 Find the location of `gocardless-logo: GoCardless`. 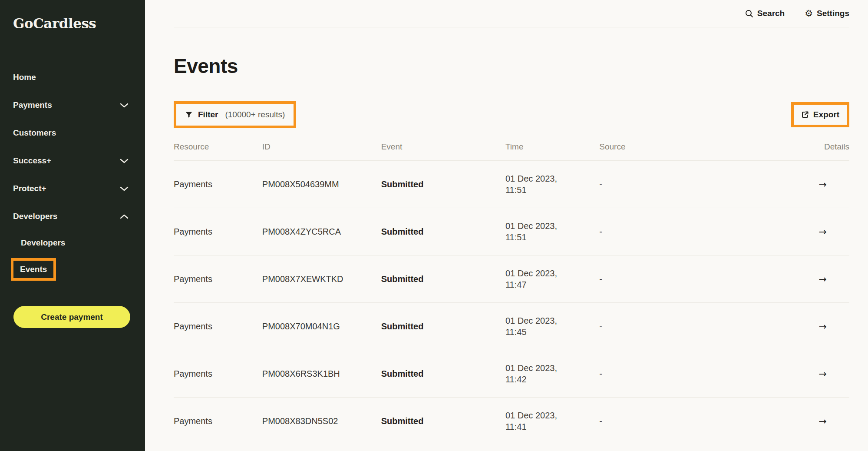

gocardless-logo: GoCardless is located at coordinates (79, 23).